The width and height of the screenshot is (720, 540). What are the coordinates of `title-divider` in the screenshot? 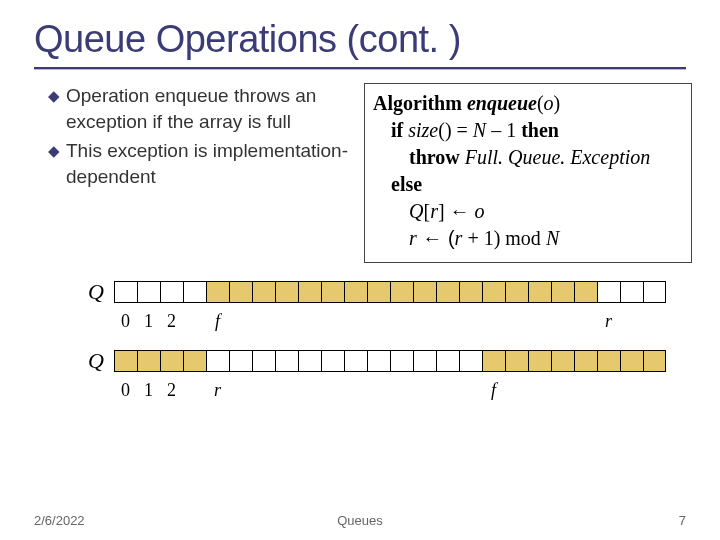 It's located at (360, 68).